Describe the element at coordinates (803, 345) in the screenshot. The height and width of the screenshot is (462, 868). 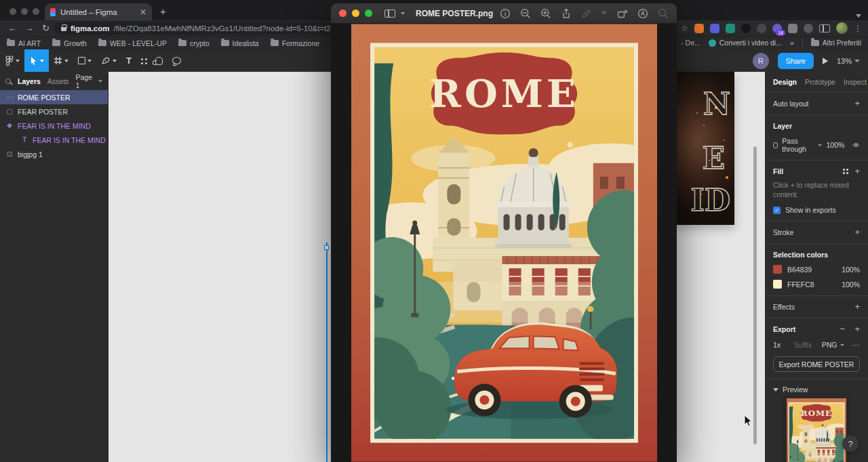
I see `export-suffix-field: Suffix` at that location.